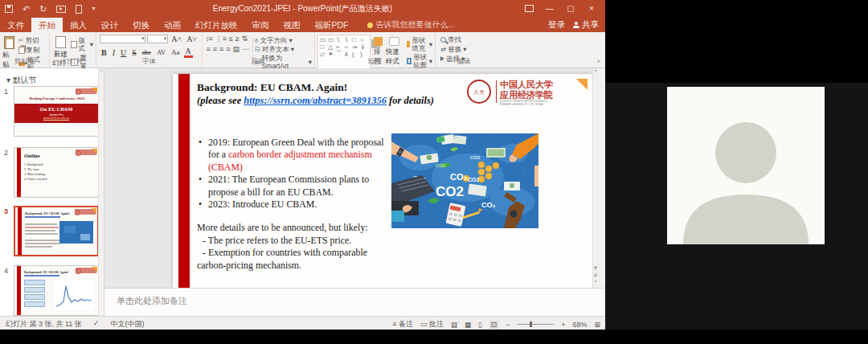  I want to click on shrink-font-button: A˅, so click(191, 39).